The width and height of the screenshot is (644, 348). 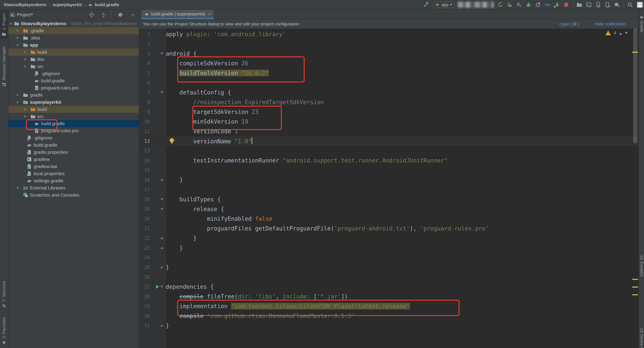 What do you see at coordinates (642, 266) in the screenshot?
I see `tool-window-tab-emulator: Emulator` at bounding box center [642, 266].